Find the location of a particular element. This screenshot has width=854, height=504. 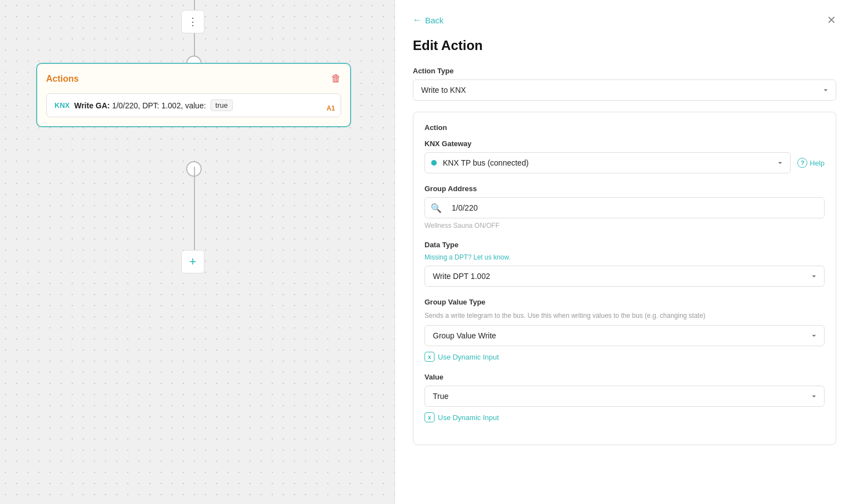

address-hint: Wellness Sauna ON/OFF is located at coordinates (625, 226).